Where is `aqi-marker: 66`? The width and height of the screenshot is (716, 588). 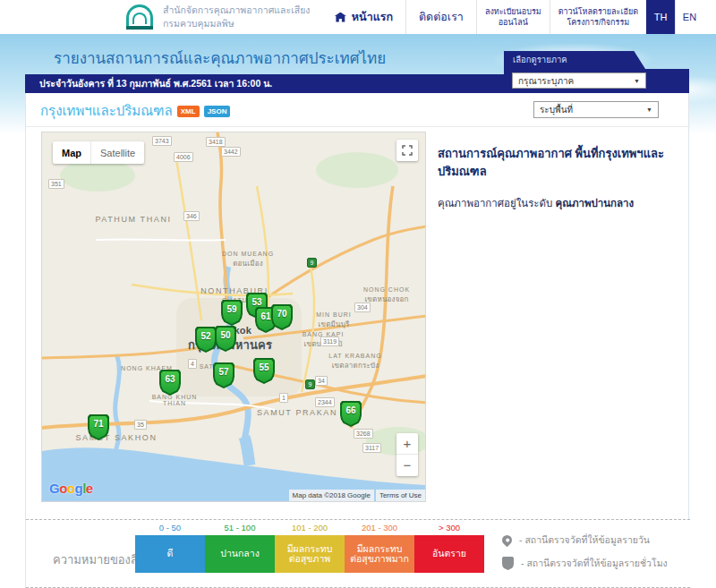 aqi-marker: 66 is located at coordinates (351, 414).